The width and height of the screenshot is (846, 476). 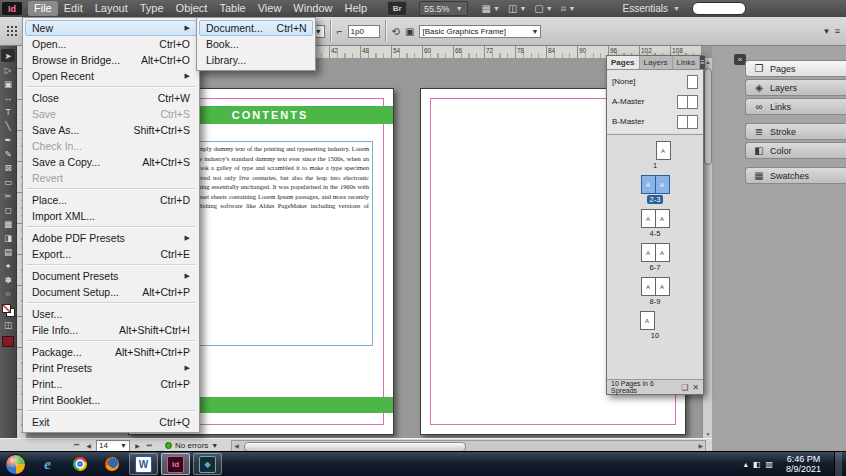 I want to click on master-row-b-master: B-Master, so click(x=655, y=122).